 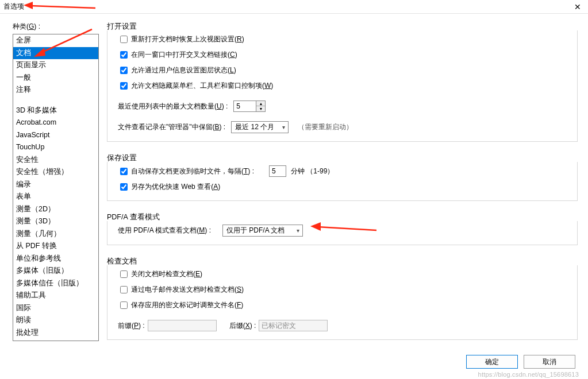 I want to click on autosave-input, so click(x=278, y=171).